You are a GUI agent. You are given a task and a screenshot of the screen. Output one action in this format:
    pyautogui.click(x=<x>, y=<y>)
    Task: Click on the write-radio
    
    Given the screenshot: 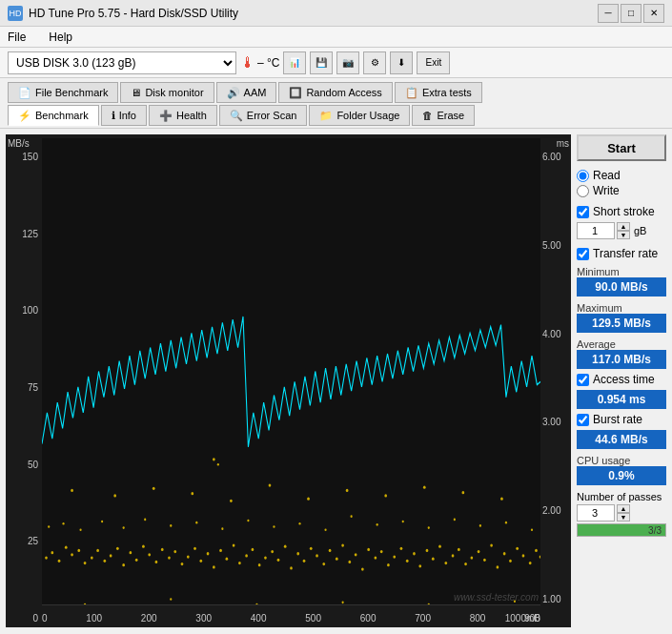 What is the action you would take?
    pyautogui.click(x=583, y=191)
    